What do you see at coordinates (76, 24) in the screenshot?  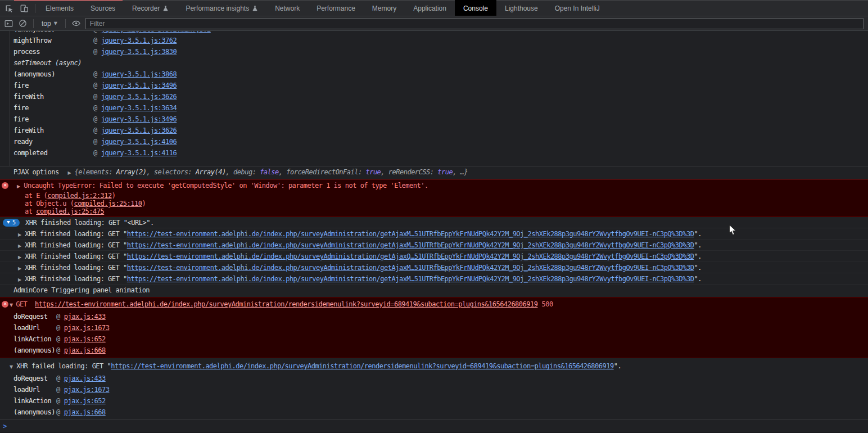 I see `live-expression-eye-icon` at bounding box center [76, 24].